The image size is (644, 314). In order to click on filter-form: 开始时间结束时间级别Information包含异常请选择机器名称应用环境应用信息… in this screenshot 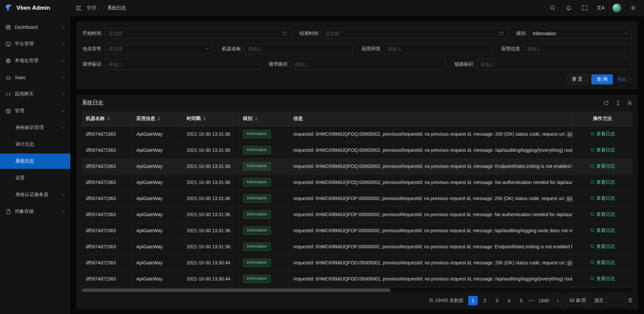, I will do `click(357, 49)`.